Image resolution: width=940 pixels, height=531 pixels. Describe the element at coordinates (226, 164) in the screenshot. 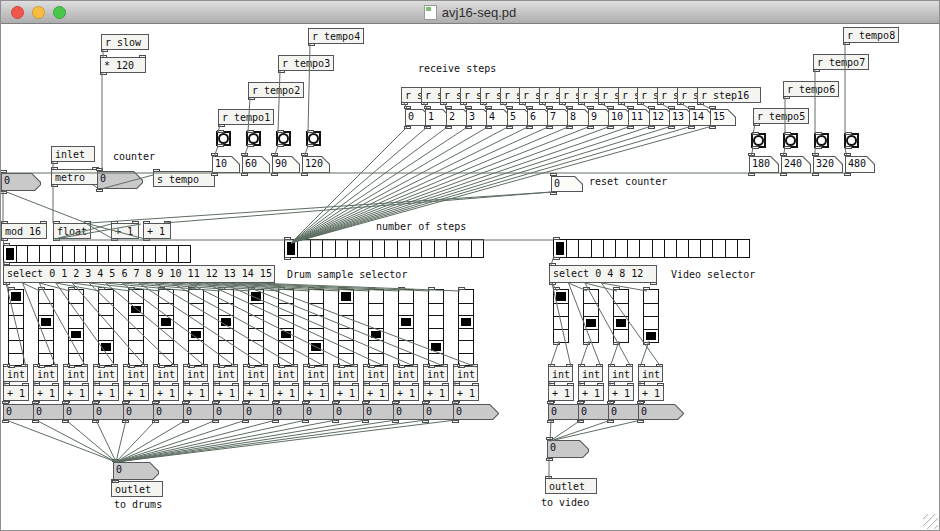

I see `num-tempo-1: 10` at that location.